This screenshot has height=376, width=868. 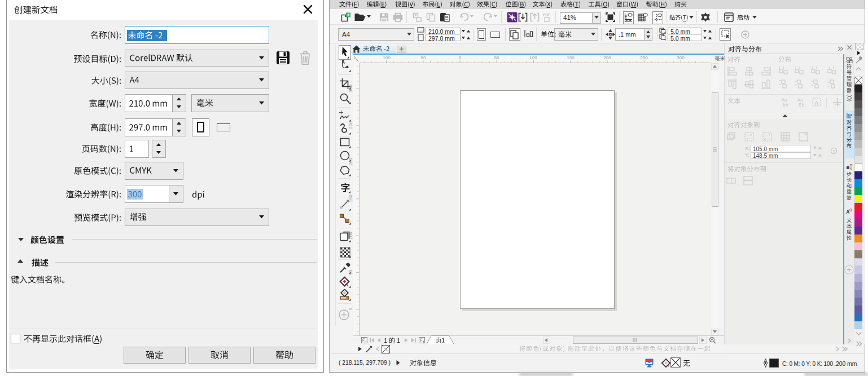 I want to click on svg-text: y, so click(x=665, y=39).